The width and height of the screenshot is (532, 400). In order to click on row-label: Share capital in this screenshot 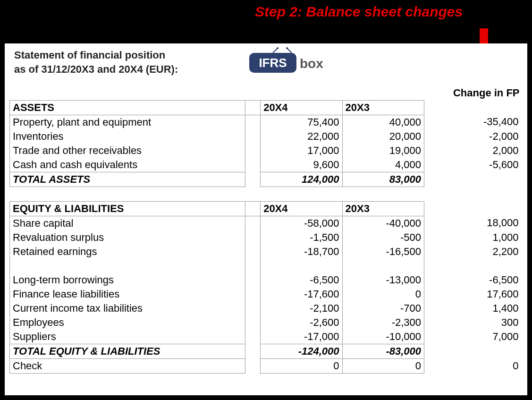, I will do `click(127, 223)`.